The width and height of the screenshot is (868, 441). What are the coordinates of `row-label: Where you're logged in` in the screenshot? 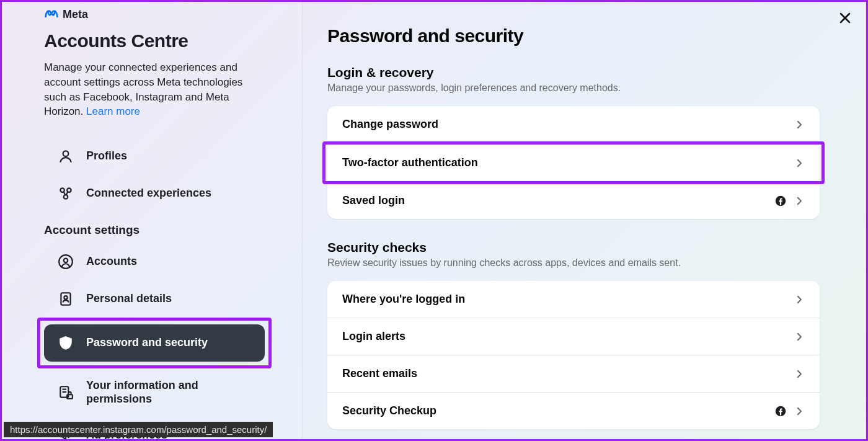 It's located at (404, 299).